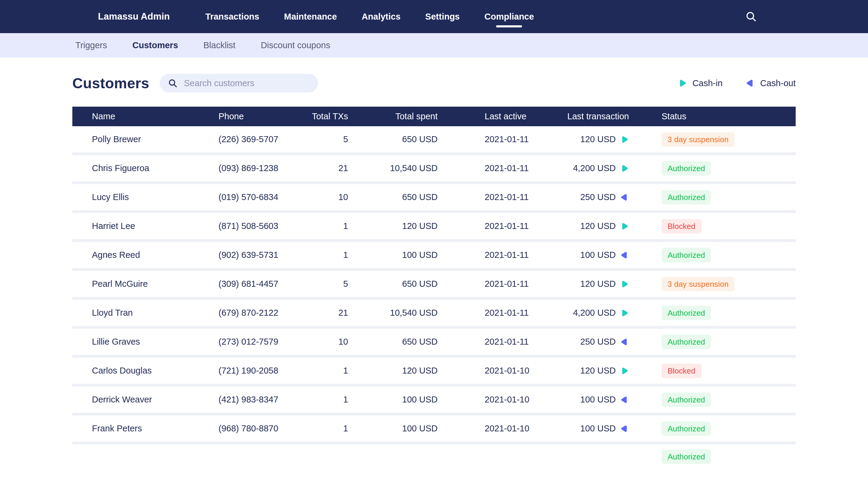  What do you see at coordinates (382, 17) in the screenshot?
I see `main-nav: Transactions Maintenance Analytics Setti…` at bounding box center [382, 17].